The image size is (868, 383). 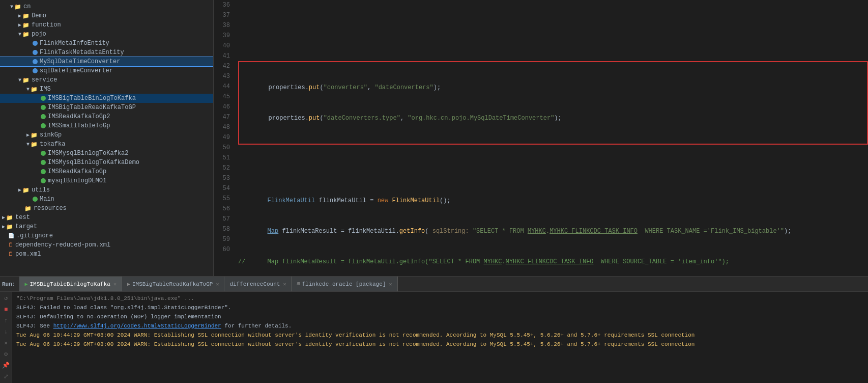 I want to click on run-output-line-3: SLF4J: See http://www.slf4j.org/codes.ht…, so click(x=440, y=326).